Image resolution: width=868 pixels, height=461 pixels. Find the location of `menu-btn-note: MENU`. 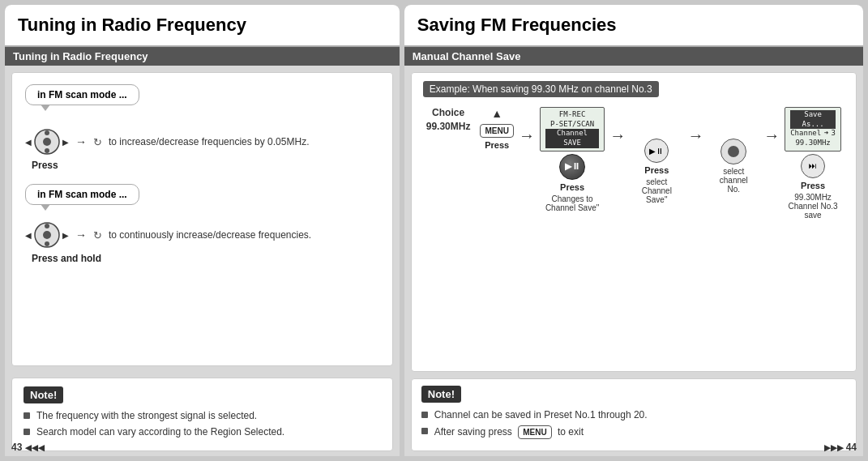

menu-btn-note: MENU is located at coordinates (535, 433).